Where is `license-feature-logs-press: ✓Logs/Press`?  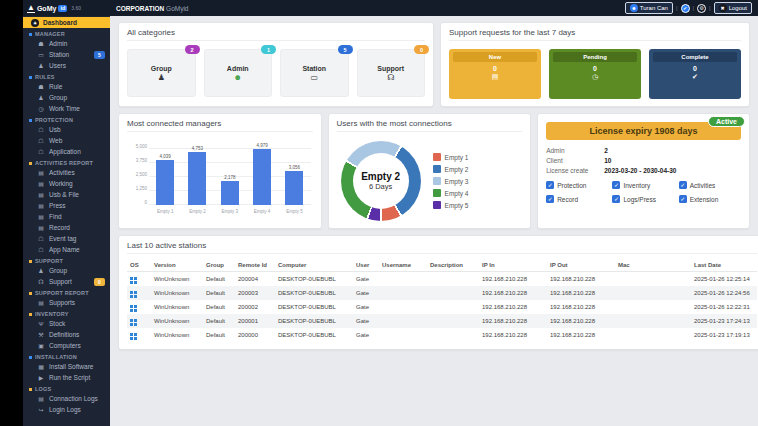
license-feature-logs-press: ✓Logs/Press is located at coordinates (643, 199).